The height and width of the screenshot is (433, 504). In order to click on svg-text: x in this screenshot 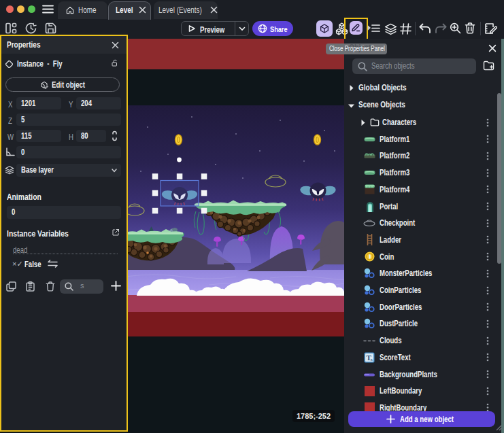, I will do `click(372, 360)`.